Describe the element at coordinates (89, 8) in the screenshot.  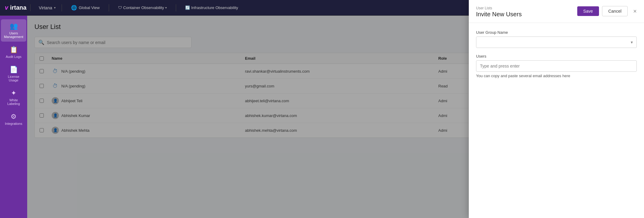
I see `global-view-label: Global View` at that location.